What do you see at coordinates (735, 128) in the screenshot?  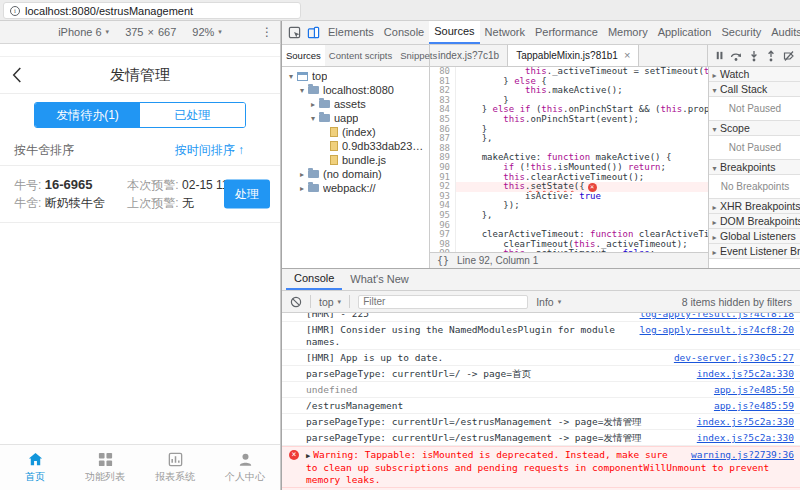 I see `debugger-section-label: Scope` at bounding box center [735, 128].